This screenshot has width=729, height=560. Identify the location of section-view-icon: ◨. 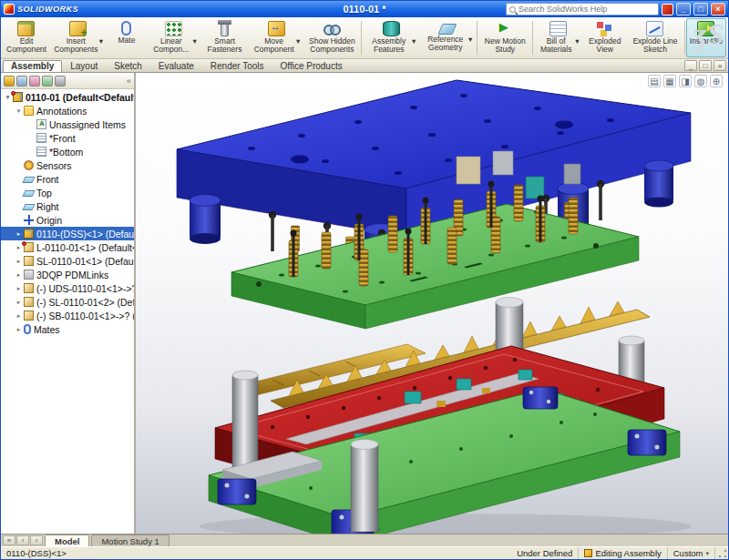
(685, 81).